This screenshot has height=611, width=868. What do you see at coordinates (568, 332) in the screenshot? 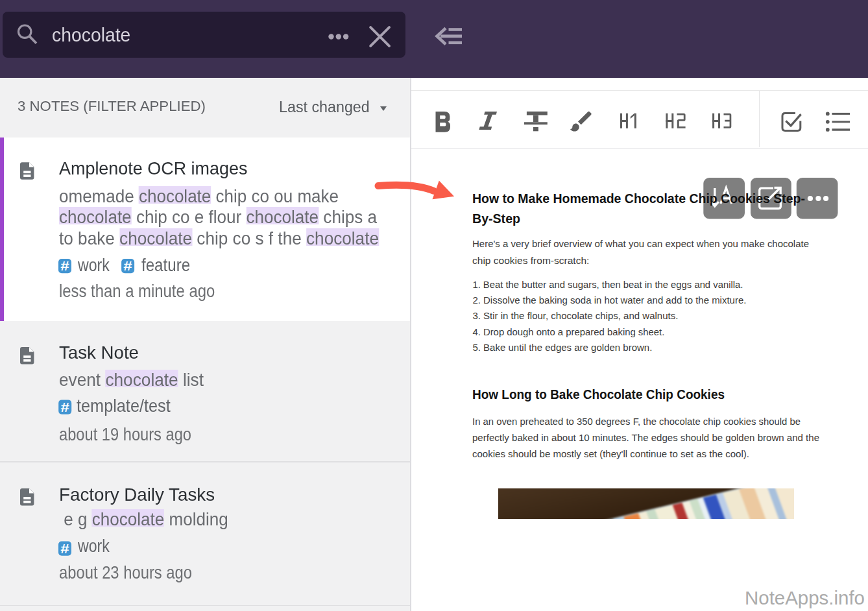
I see `svg-text:4. Drop dough onto a prepared: 4. Drop dough onto a prepared baking she…` at bounding box center [568, 332].